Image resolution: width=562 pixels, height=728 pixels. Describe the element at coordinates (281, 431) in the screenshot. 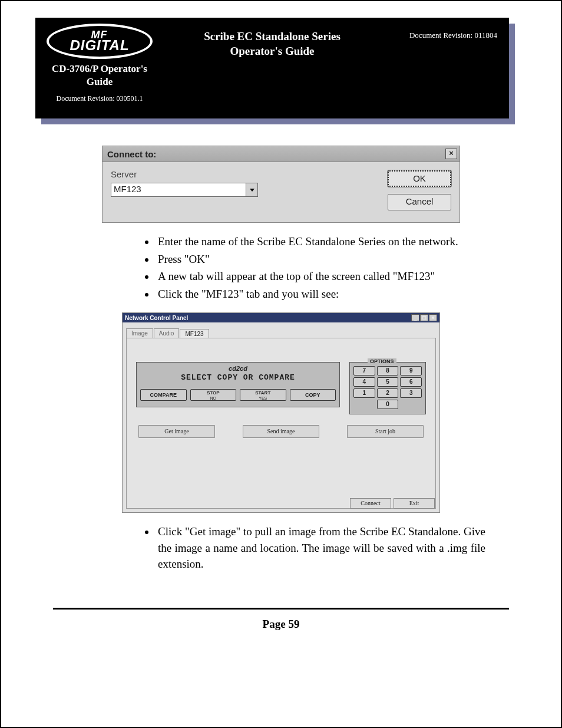

I see `action-buttons-row: Get image Send image Start job` at that location.